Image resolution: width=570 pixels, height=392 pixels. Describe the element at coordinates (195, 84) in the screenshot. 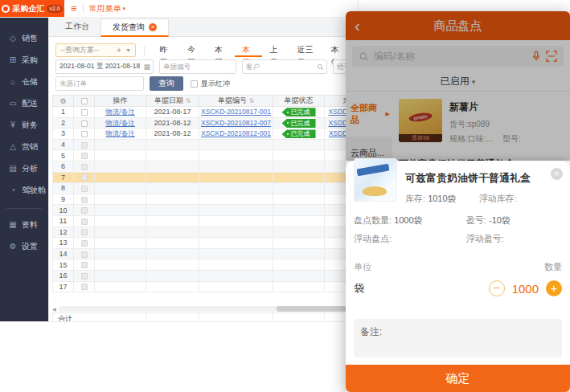

I see `show-red-checkbox` at that location.